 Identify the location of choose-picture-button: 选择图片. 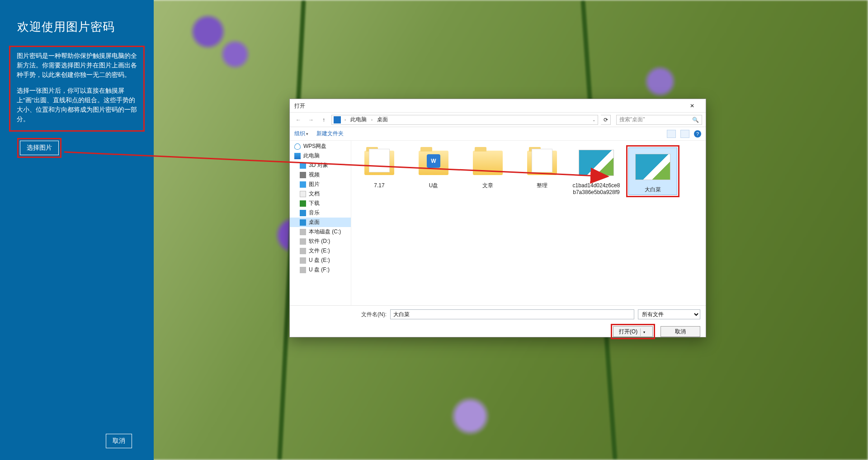
(39, 148).